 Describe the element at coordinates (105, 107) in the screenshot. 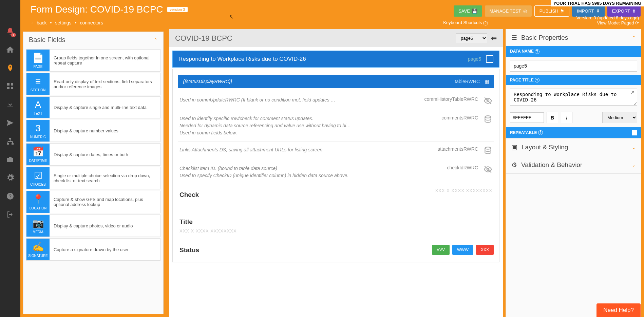

I see `field-description: Display & capture single and multi-line …` at that location.